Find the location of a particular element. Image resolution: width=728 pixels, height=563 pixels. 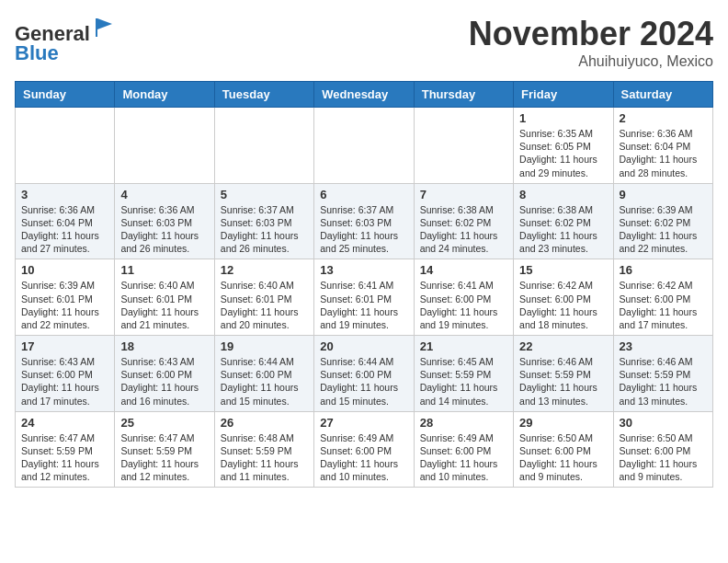

day-number: 11 is located at coordinates (164, 270).